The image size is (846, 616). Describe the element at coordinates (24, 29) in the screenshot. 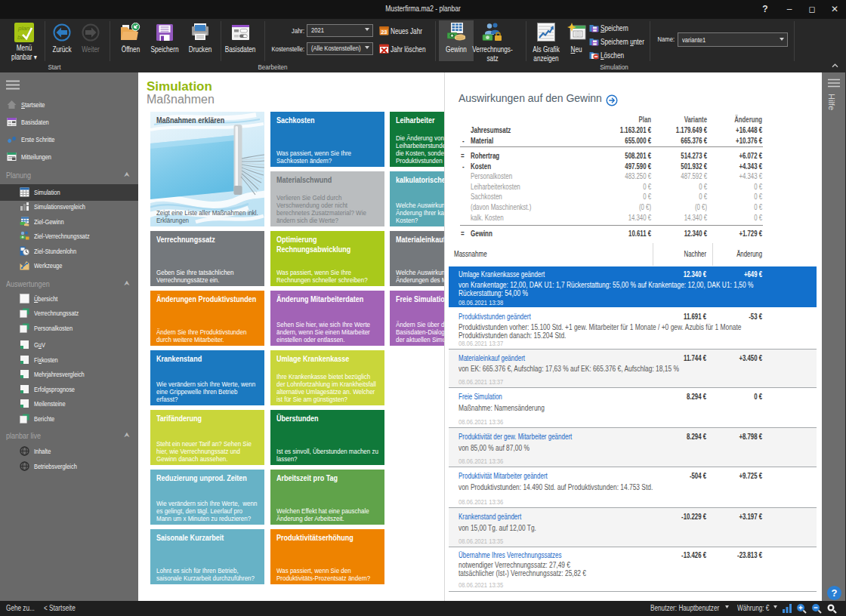

I see `svg-text: plan` at that location.